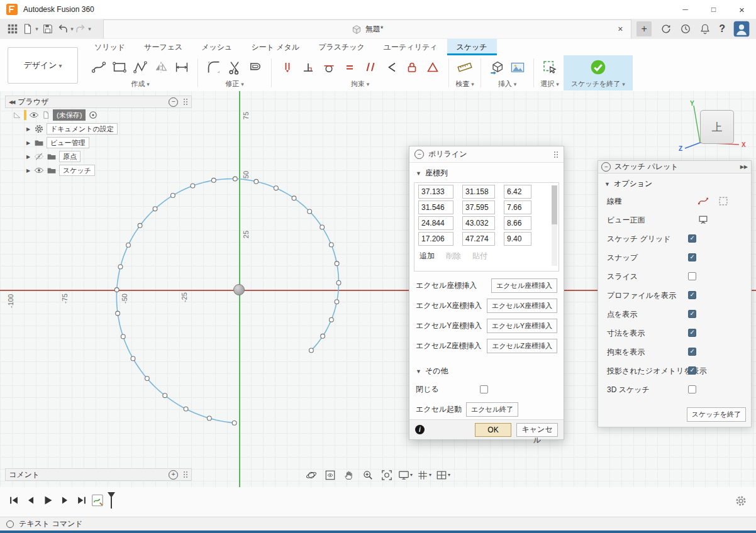  I want to click on slice-checkbox, so click(692, 277).